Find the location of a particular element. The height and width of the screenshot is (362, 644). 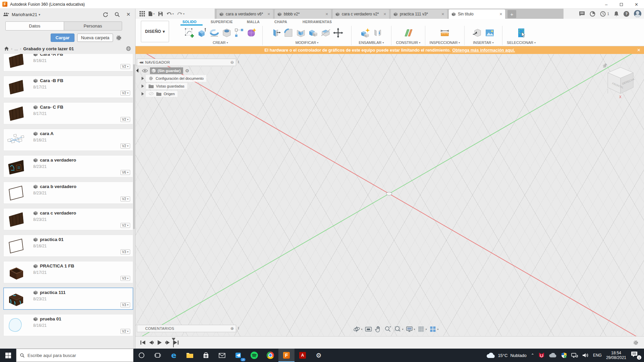

look-at-button is located at coordinates (368, 329).